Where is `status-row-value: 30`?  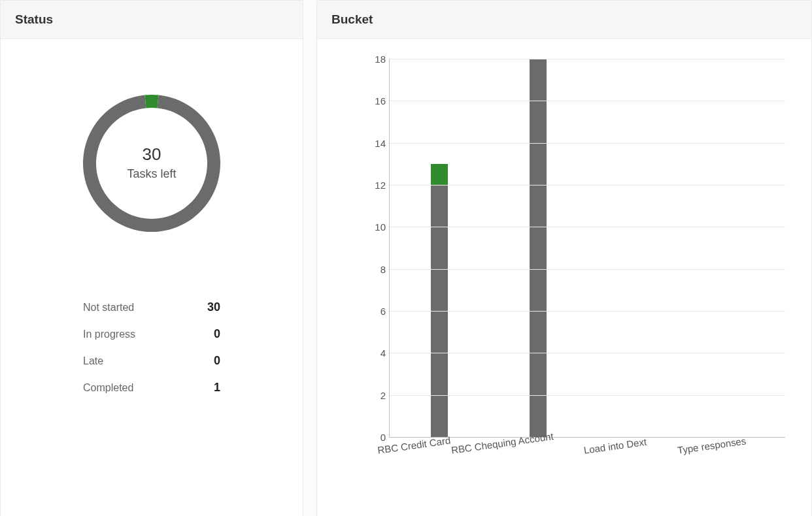 status-row-value: 30 is located at coordinates (211, 307).